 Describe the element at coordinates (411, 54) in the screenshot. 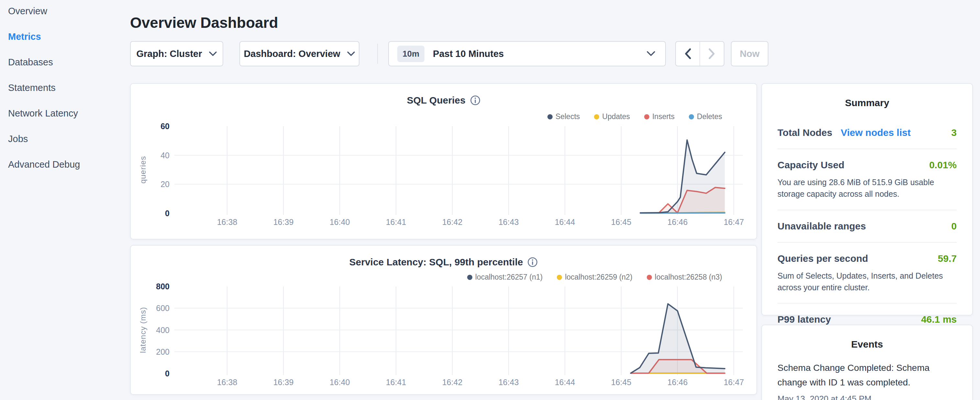

I see `time-range-badge: 10m` at that location.